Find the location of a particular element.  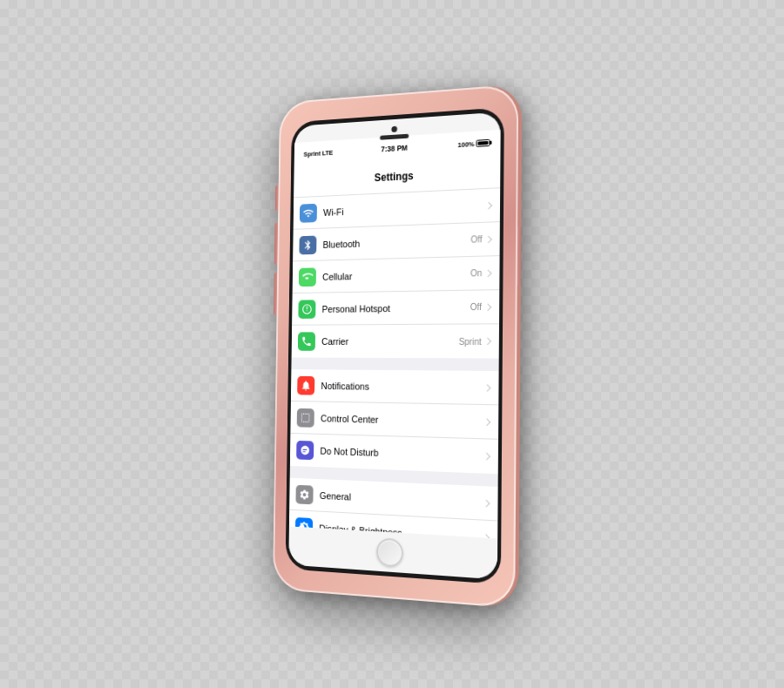

status-indicators: 100% is located at coordinates (474, 143).